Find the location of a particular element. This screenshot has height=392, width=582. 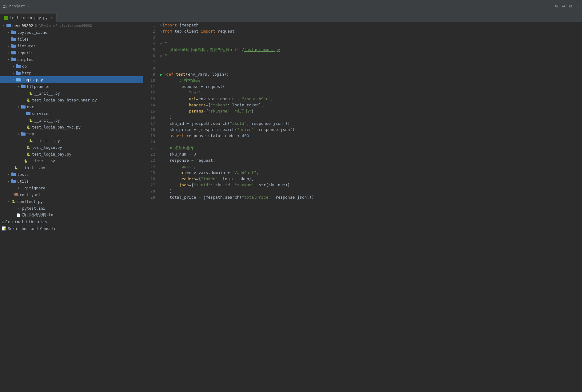

tree-services: services is located at coordinates (71, 113).